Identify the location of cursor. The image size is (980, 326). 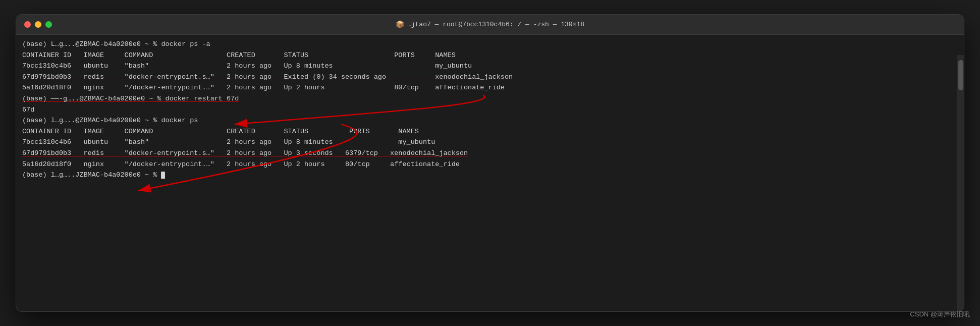
(163, 175).